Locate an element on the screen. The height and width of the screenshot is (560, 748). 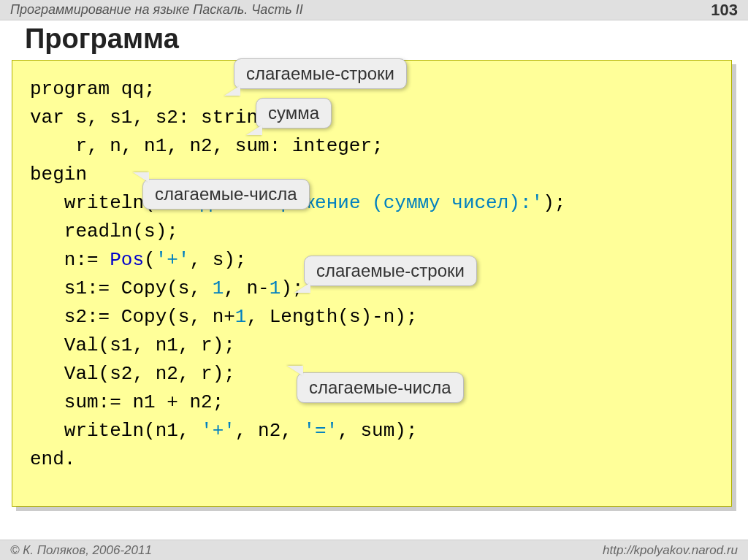
code-line-8d: 1 is located at coordinates (275, 288).